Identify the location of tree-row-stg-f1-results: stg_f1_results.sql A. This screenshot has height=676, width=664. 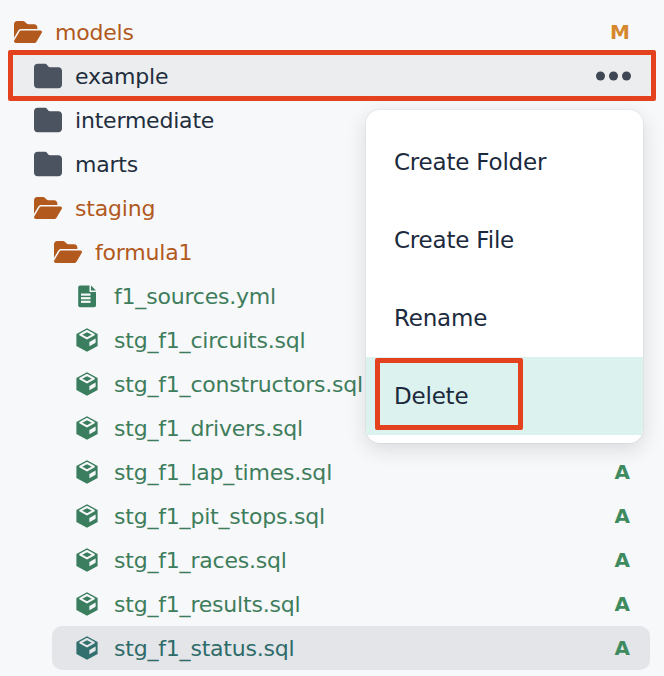
(332, 604).